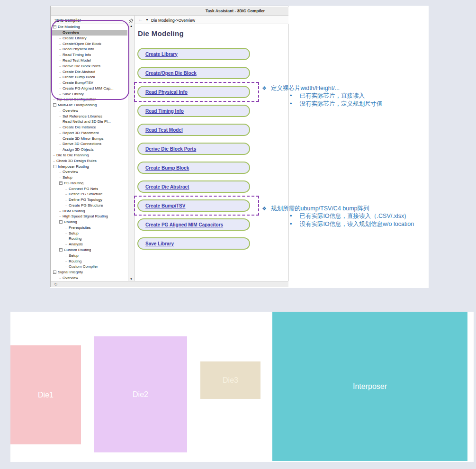 The image size is (476, 469). What do you see at coordinates (89, 228) in the screenshot?
I see `tree-item: –Prerequisites` at bounding box center [89, 228].